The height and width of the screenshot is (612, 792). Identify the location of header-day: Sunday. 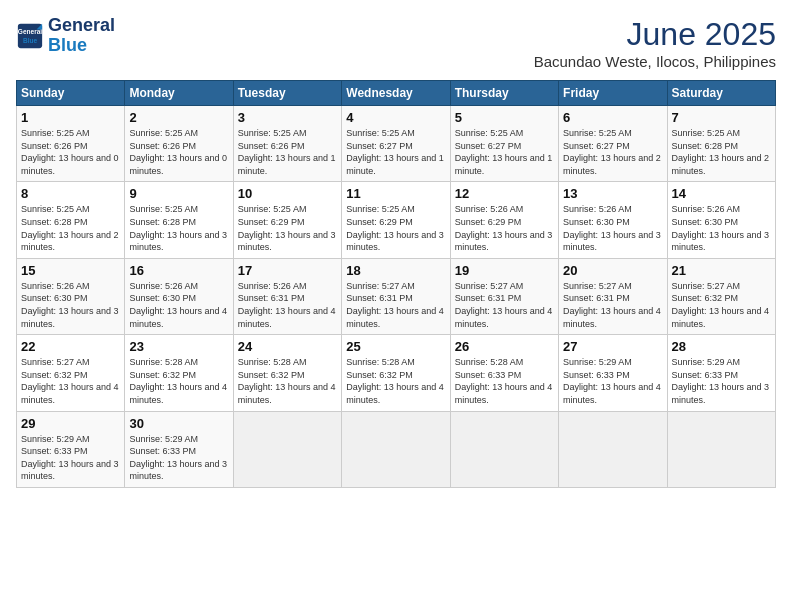
(71, 94).